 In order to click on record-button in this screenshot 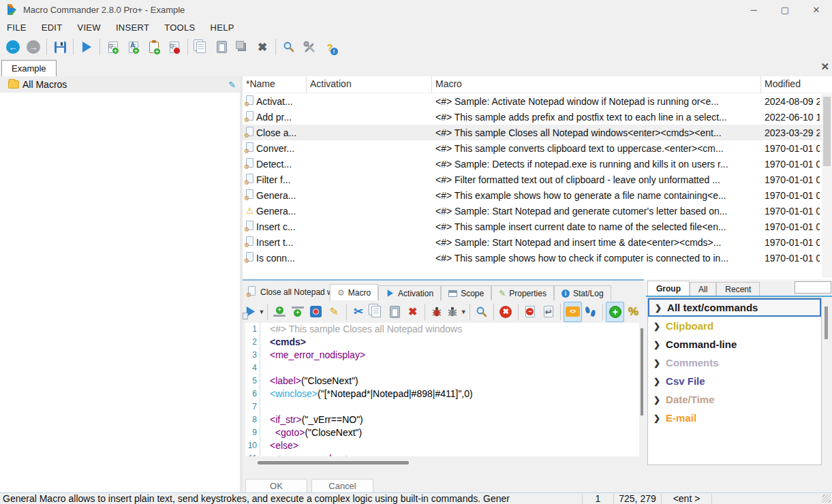, I will do `click(316, 312)`.